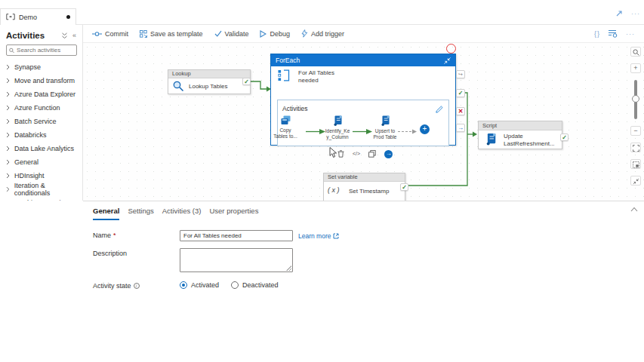  I want to click on validate-button: Validate, so click(232, 34).